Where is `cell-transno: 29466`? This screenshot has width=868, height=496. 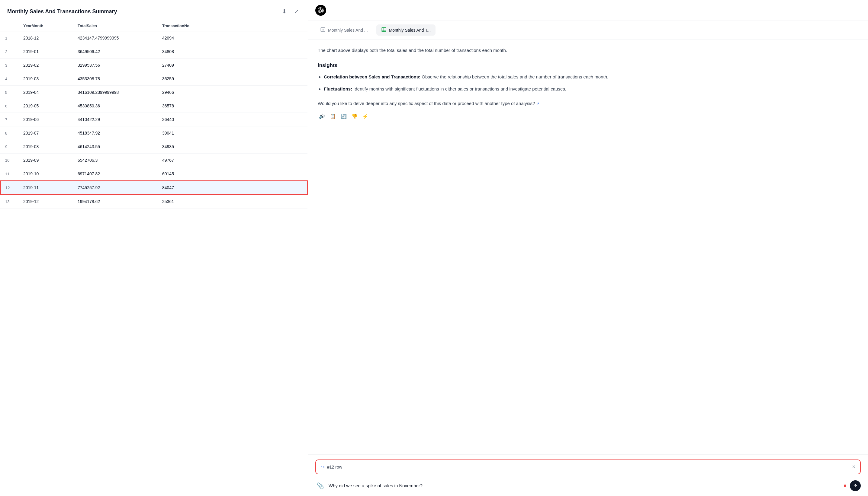
cell-transno: 29466 is located at coordinates (188, 93).